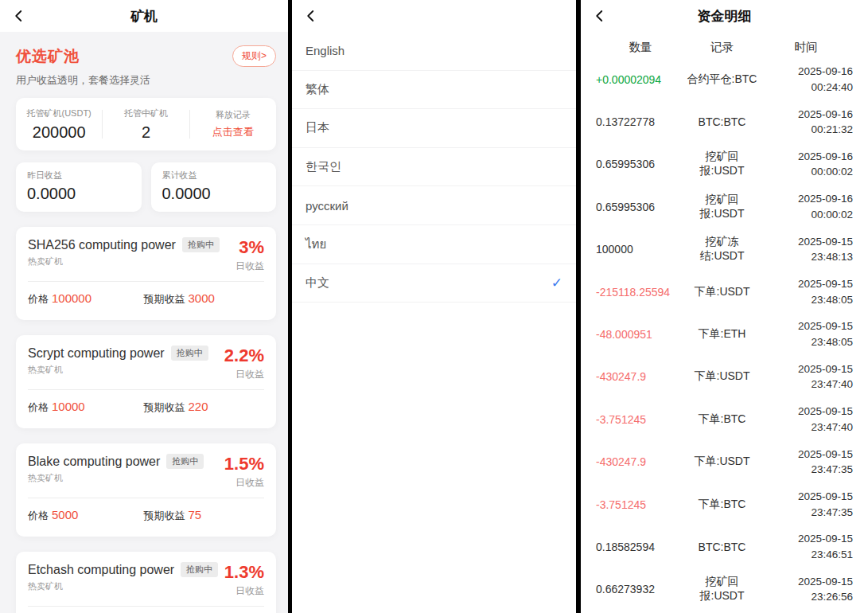 Image resolution: width=868 pixels, height=613 pixels. I want to click on time-value: 2025-09-1523:47:35, so click(806, 505).